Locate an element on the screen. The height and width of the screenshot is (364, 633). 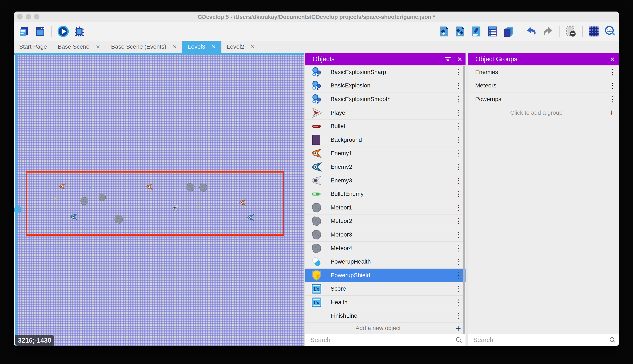
redo-icon is located at coordinates (548, 32).